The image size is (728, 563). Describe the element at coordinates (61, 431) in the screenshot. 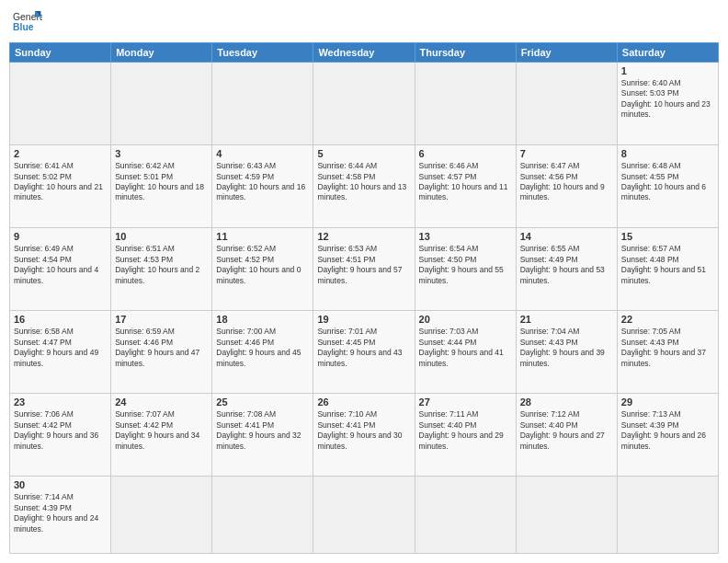

I see `day-info: Sunrise: 7:06 AMSunset: 4:42 PMDaylight:…` at that location.